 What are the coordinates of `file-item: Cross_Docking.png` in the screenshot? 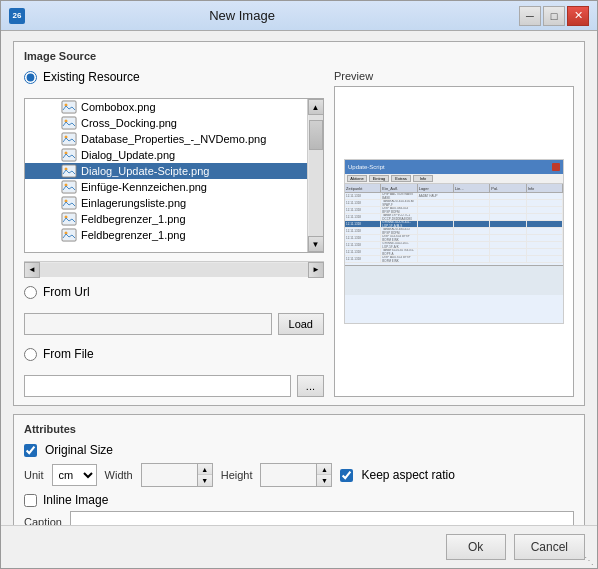 It's located at (166, 123).